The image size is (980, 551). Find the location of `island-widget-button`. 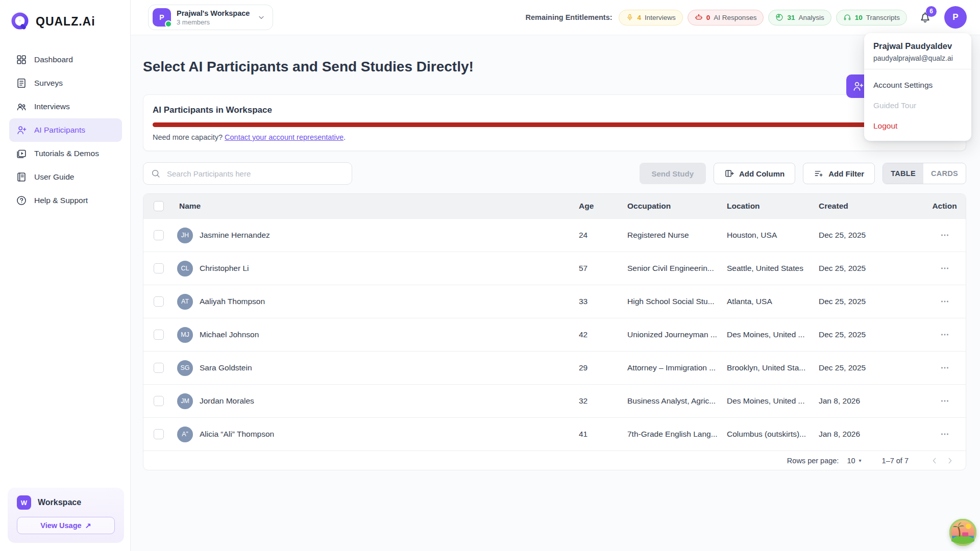

island-widget-button is located at coordinates (963, 533).